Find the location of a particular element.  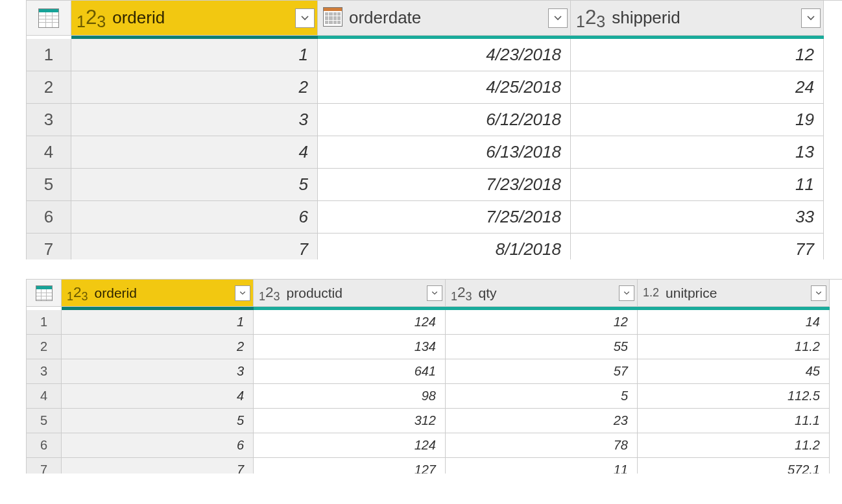

column-header-productid: 123productid is located at coordinates (350, 293).